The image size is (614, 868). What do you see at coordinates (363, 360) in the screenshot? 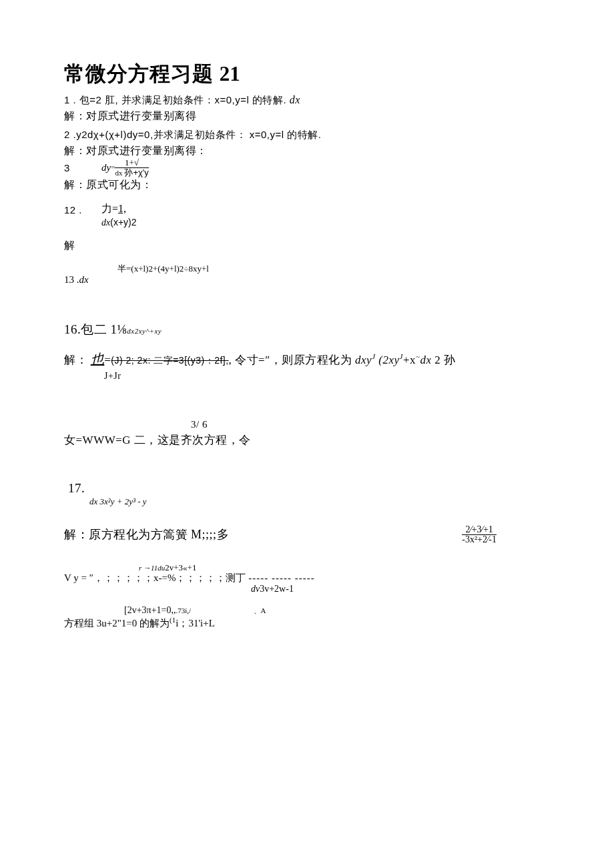
I see `dxy: dxy` at bounding box center [363, 360].